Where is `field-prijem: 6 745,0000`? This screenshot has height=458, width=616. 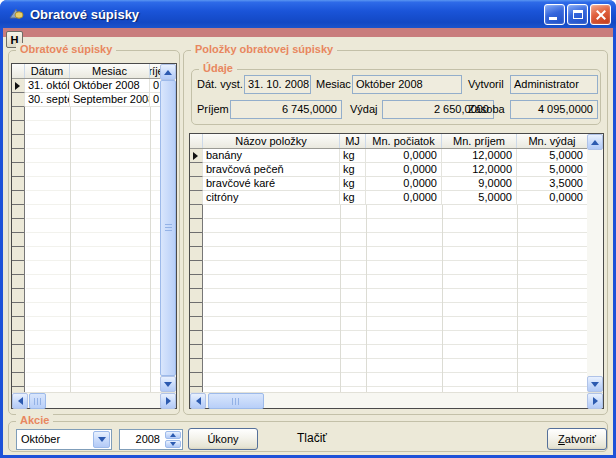
field-prijem: 6 745,0000 is located at coordinates (286, 110).